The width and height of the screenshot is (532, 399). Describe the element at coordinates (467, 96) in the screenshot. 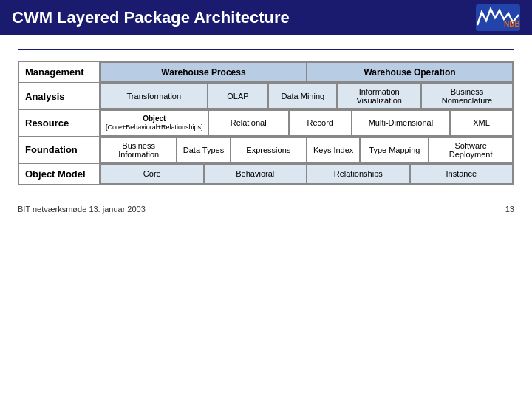

I see `business-nom-cell: Business Nomenclature` at that location.